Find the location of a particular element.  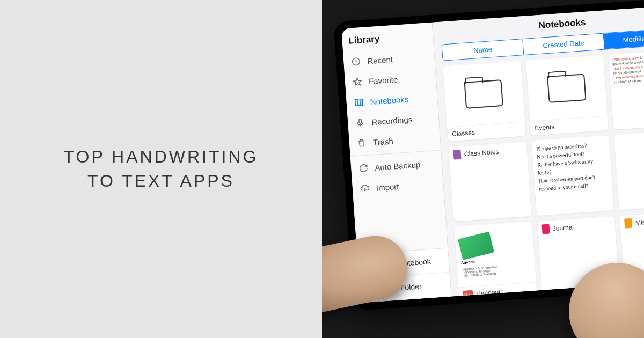

headline-line1: TOP HANDWRITING is located at coordinates (161, 157).